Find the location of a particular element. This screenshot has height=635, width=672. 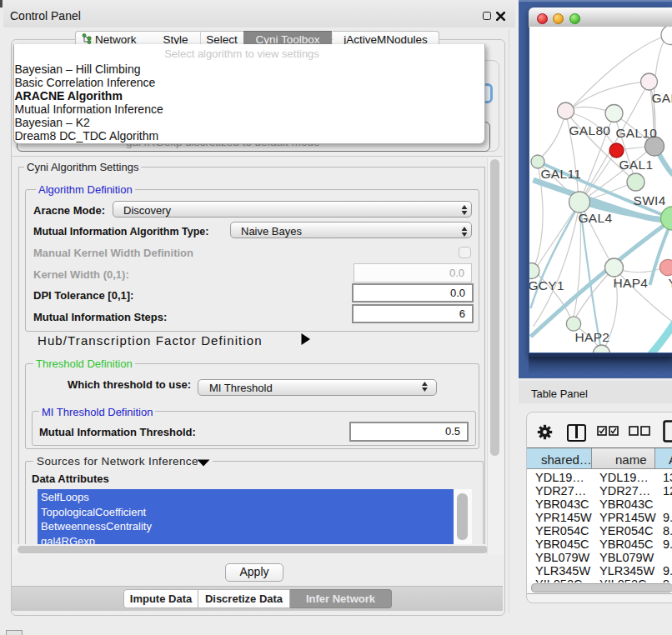

svg-text: GAL11 is located at coordinates (562, 173).